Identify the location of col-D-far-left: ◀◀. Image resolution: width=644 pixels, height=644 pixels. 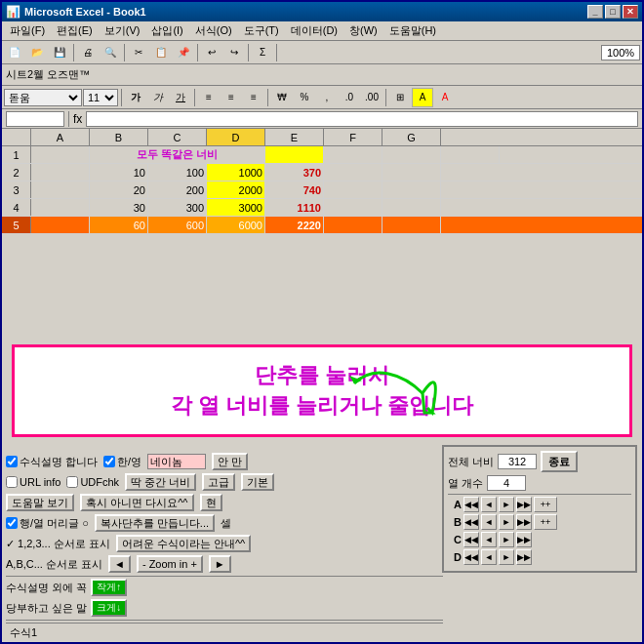
(471, 557).